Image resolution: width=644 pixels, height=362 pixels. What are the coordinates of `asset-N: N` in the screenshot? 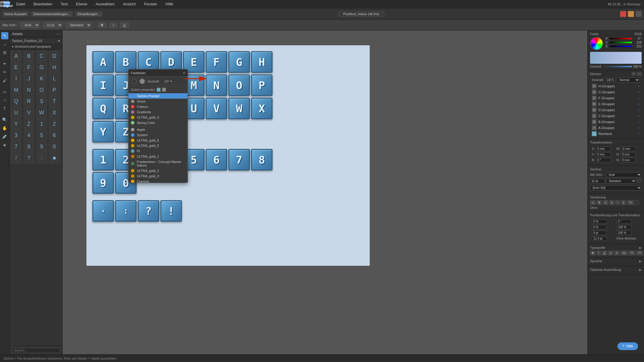 It's located at (29, 90).